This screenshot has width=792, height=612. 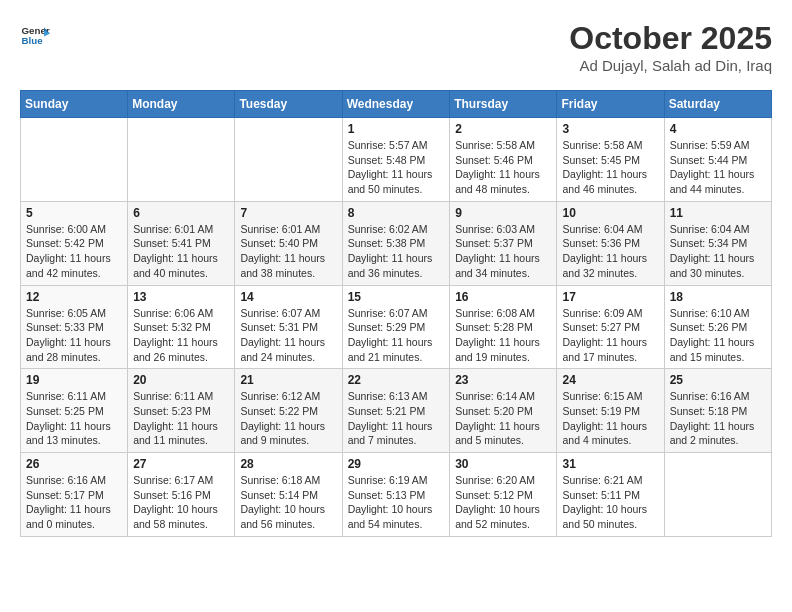 What do you see at coordinates (670, 66) in the screenshot?
I see `location-subtitle: Ad Dujayl, Salah ad Din, Iraq` at bounding box center [670, 66].